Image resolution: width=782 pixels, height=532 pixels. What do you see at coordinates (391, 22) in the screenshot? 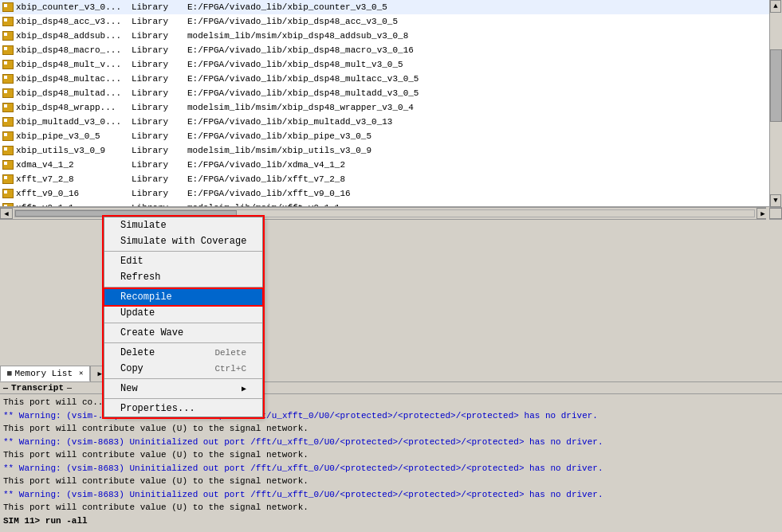
I see `list-item: xbip_dsp48_acc_v3... Library E:/FPGA/viv…` at bounding box center [391, 22].